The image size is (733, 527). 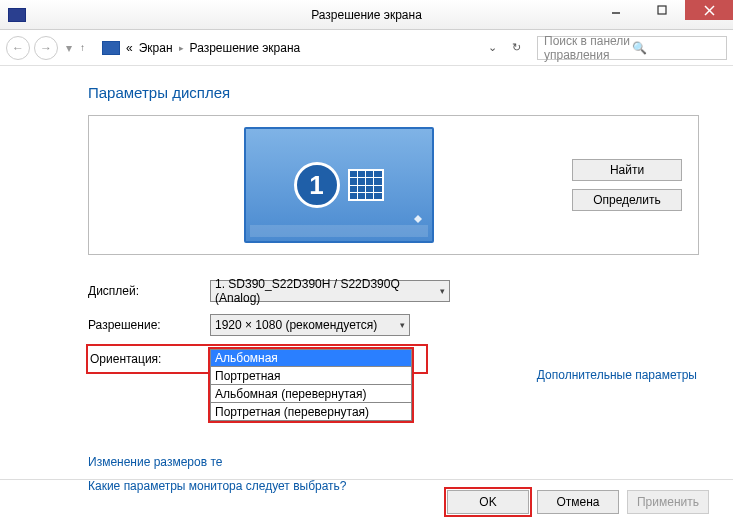 What do you see at coordinates (310, 325) in the screenshot?
I see `resolution-combobox: 1920 × 1080 (рекомендуется) ▾` at bounding box center [310, 325].